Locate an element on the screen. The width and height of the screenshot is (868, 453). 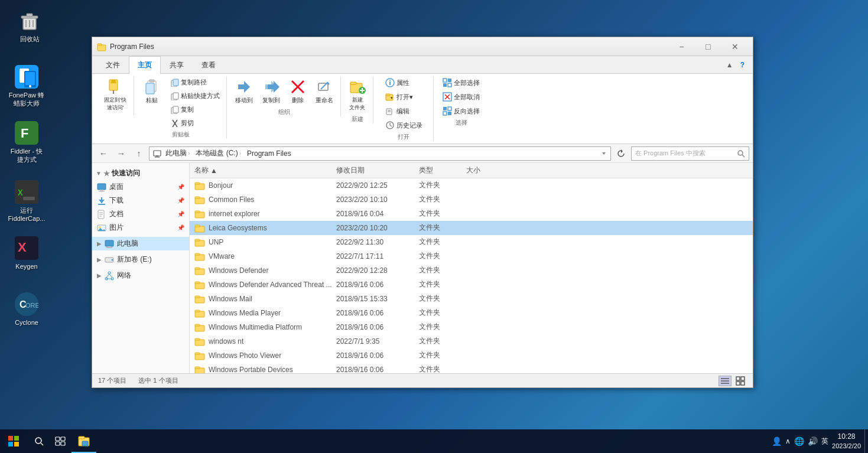
address-bar: 此电脑 › 本地磁盘 (C:) › Program Files is located at coordinates (380, 154).